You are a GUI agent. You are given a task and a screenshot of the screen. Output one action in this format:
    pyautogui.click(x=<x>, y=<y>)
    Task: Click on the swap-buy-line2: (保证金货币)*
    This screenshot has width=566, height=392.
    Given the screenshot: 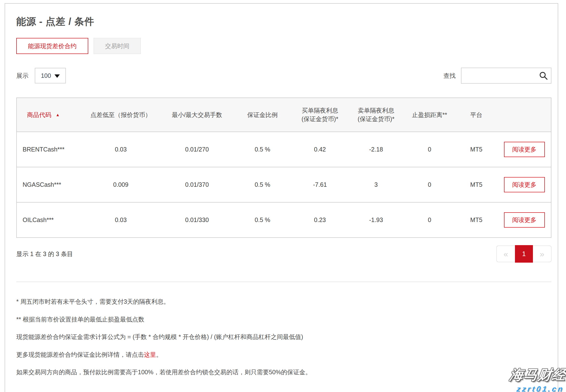 What is the action you would take?
    pyautogui.click(x=320, y=119)
    